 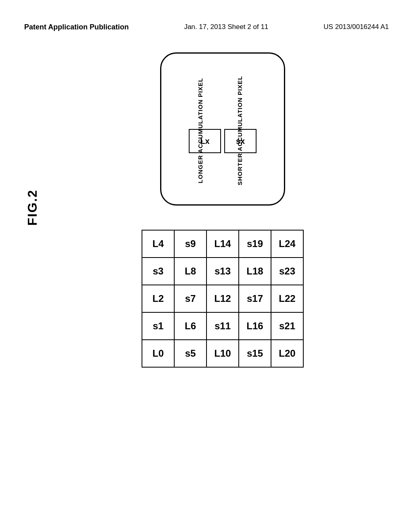 I want to click on grid-cell: L10, so click(x=223, y=353).